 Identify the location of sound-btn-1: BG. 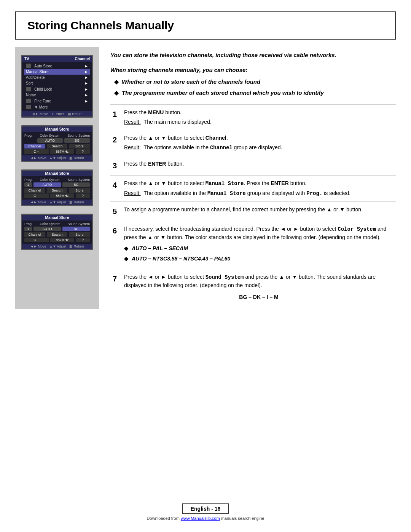
(77, 141).